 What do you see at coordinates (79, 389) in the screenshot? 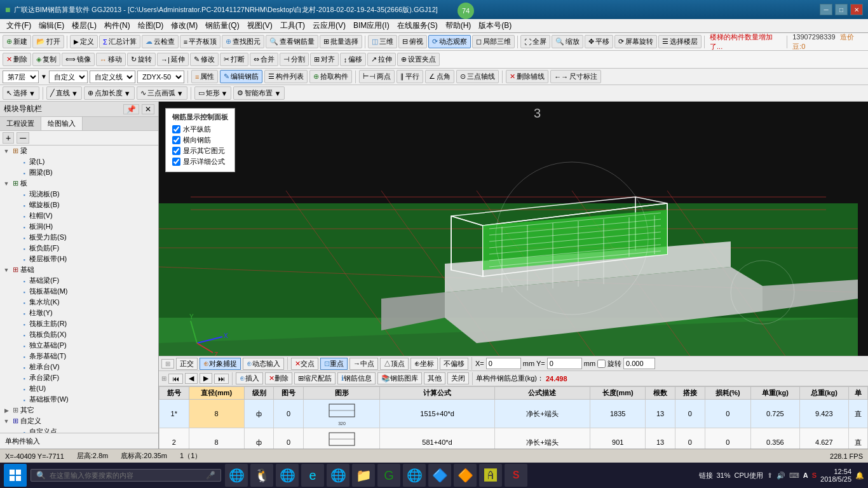
I see `tree-item-zhuang: ▪桩(U)` at bounding box center [79, 389].